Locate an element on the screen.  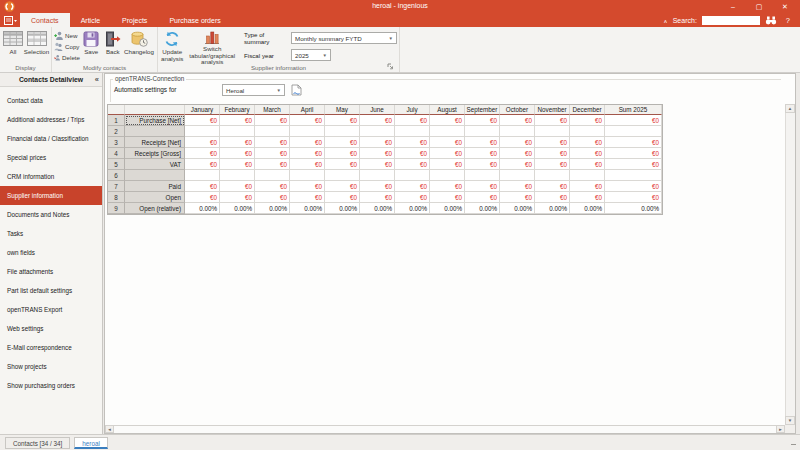
row-number-6: 6 is located at coordinates (116, 176).